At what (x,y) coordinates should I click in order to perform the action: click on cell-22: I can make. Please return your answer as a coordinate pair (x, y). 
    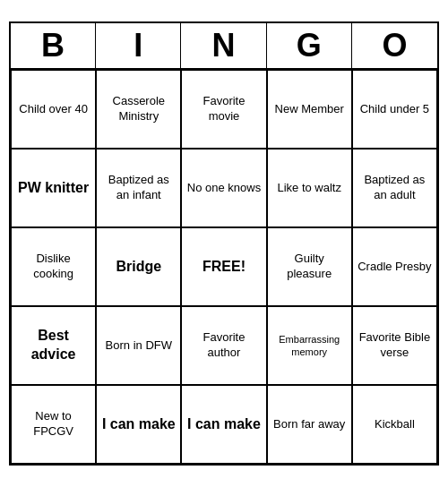
    Looking at the image, I should click on (224, 424).